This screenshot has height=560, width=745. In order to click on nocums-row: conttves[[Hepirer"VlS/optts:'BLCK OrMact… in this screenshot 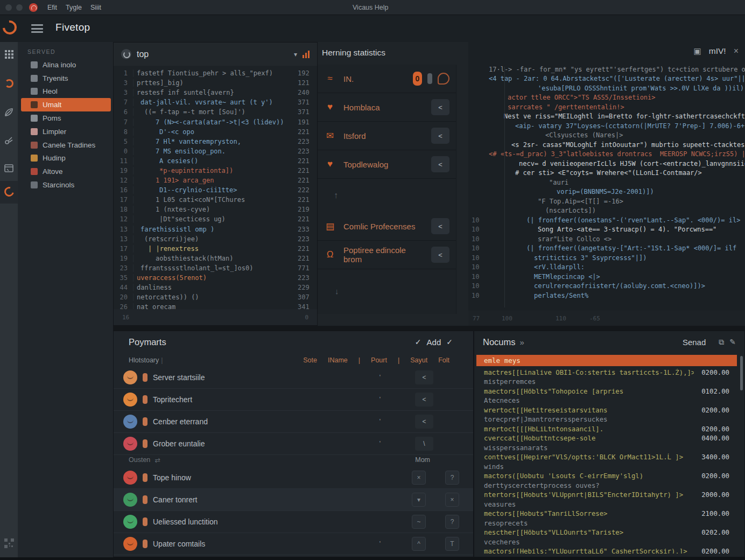, I will do `click(607, 458)`.